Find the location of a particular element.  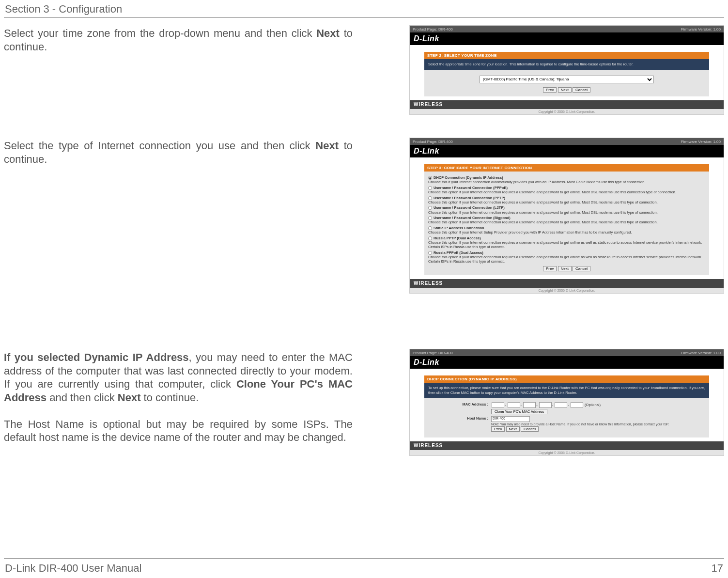

mac-address-field: - - - - - (Optional) Clone Your PC's MAC… is located at coordinates (598, 408).